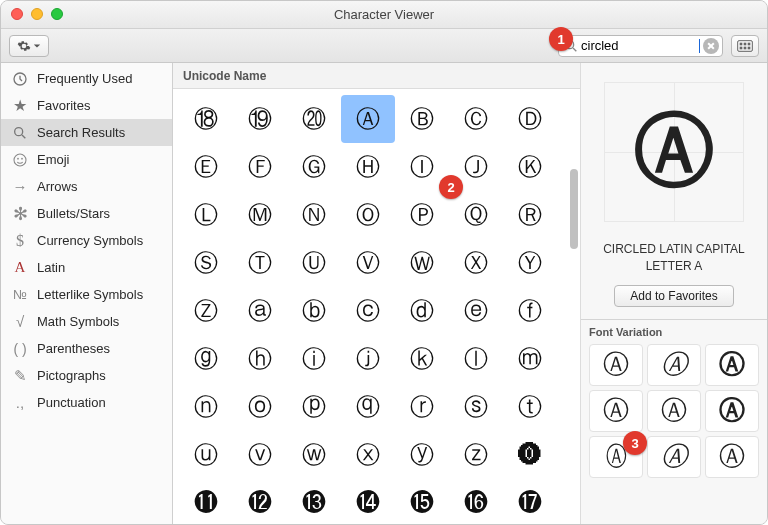 The width and height of the screenshot is (768, 525). Describe the element at coordinates (530, 502) in the screenshot. I see `char-cell: ⓱` at that location.